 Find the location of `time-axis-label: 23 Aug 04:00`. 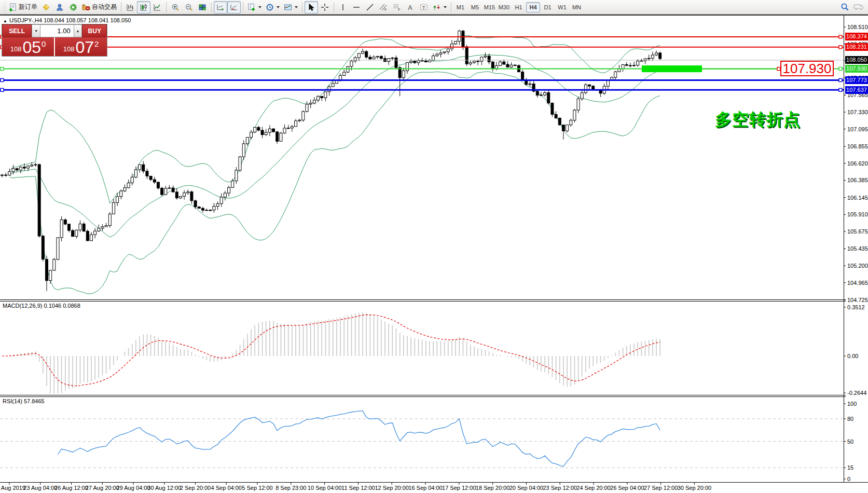

time-axis-label: 23 Aug 04:00 is located at coordinates (40, 488).